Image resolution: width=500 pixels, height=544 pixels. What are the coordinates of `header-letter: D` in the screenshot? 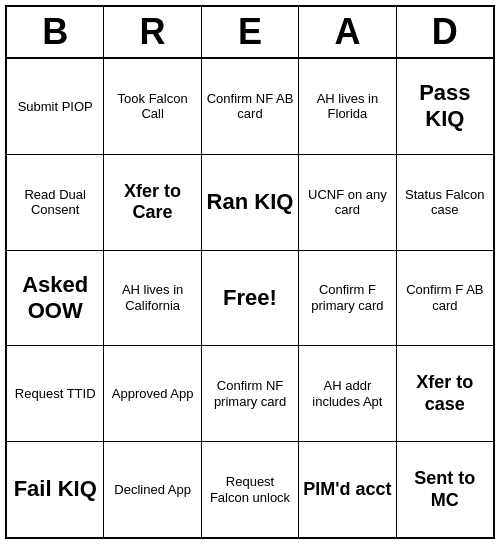 It's located at (445, 32).